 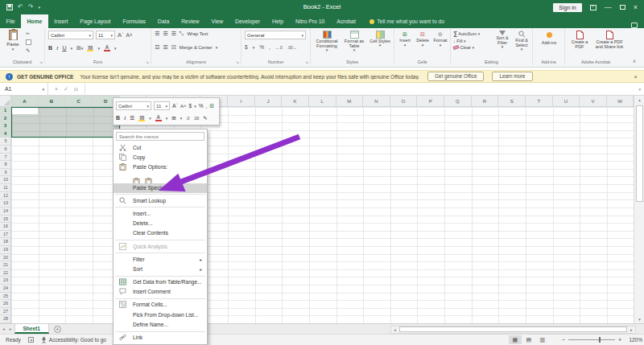 I want to click on addins-button: Add-ins, so click(x=549, y=39).